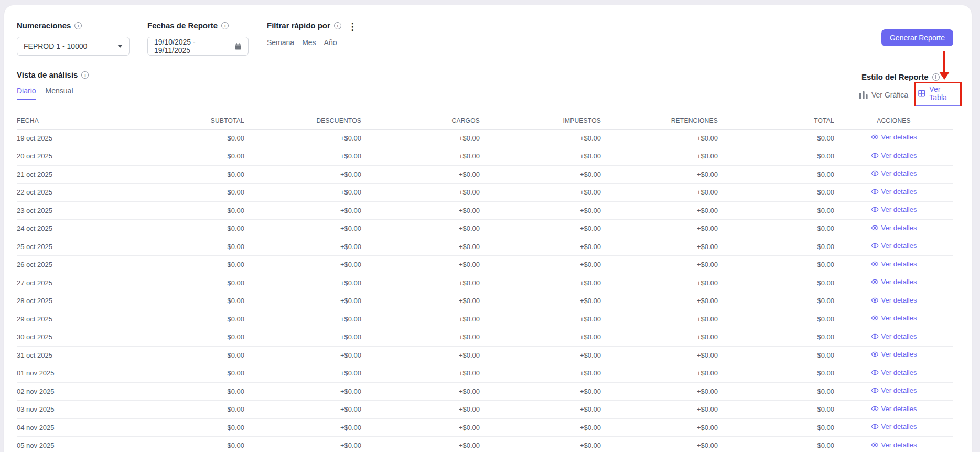 This screenshot has height=452, width=980. I want to click on cell-fecha: 04 nov 2025, so click(69, 428).